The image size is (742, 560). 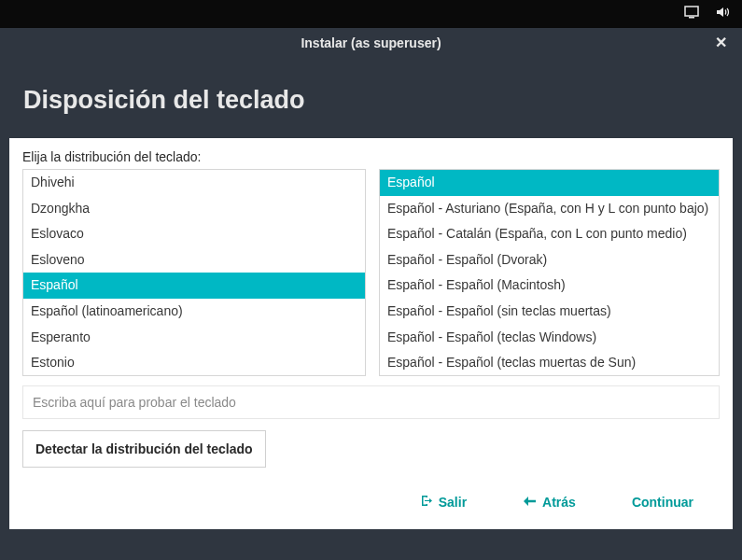 I want to click on continue-label: Continuar, so click(x=663, y=502).